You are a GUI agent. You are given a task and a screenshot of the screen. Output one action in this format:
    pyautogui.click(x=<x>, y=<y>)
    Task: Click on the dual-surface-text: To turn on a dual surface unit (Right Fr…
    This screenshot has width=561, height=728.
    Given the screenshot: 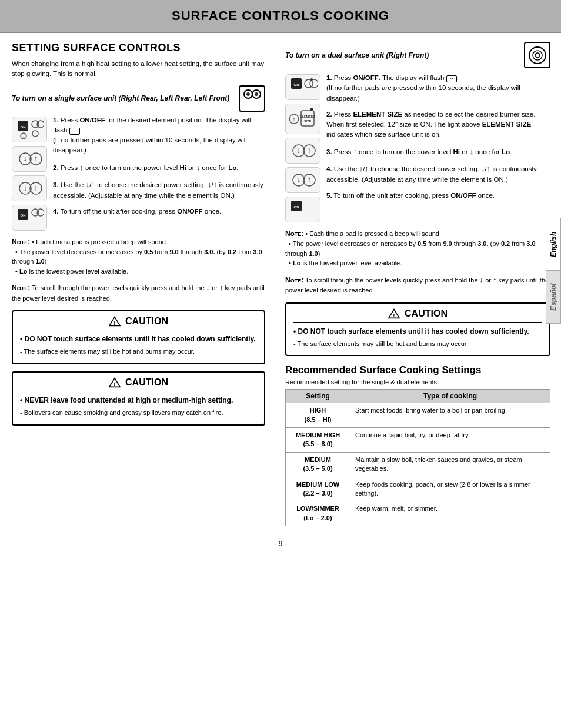 What is the action you would take?
    pyautogui.click(x=402, y=55)
    